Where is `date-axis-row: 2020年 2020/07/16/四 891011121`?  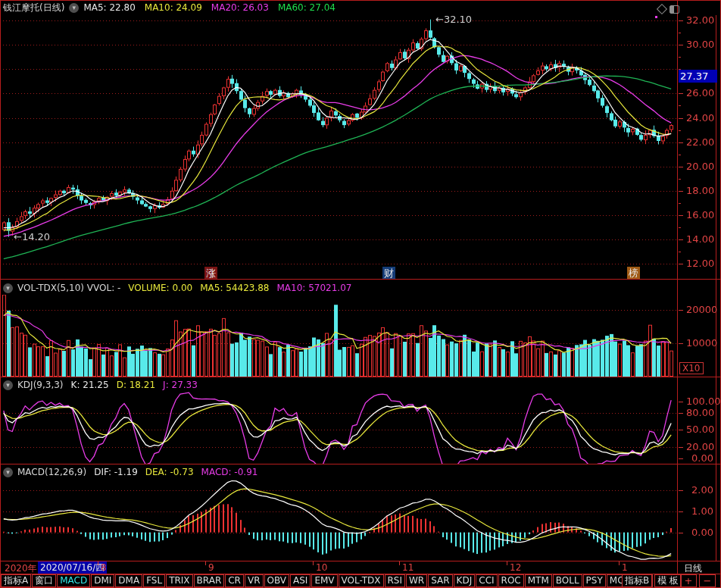
date-axis-row: 2020年 2020/07/16/四 891011121 is located at coordinates (339, 568).